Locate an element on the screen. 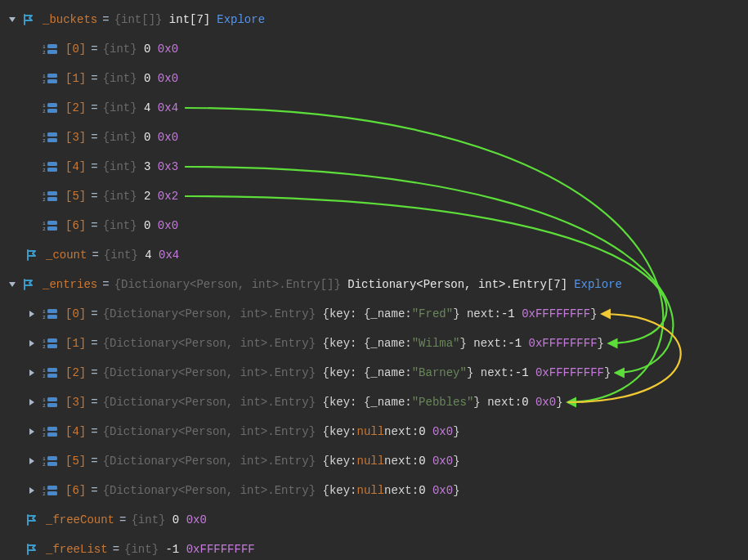 The width and height of the screenshot is (748, 560). bucket-item: 12 [5] = {int} 2 0x2 is located at coordinates (374, 196).